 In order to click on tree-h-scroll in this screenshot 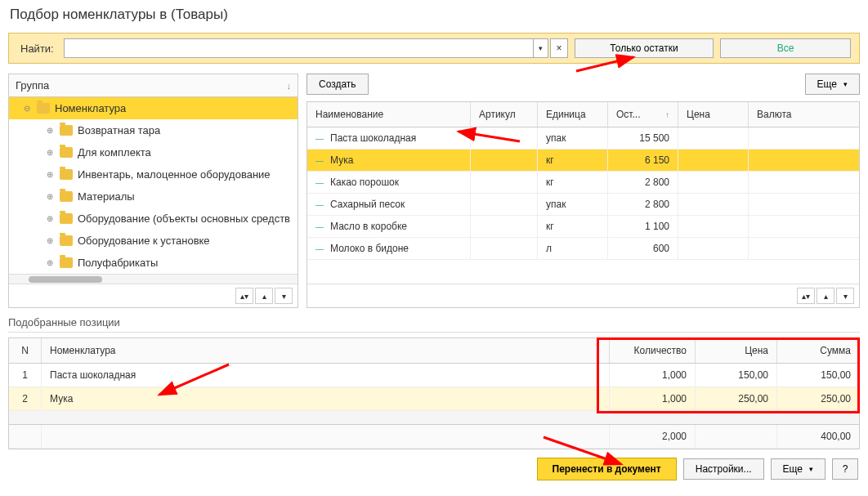, I will do `click(154, 279)`.